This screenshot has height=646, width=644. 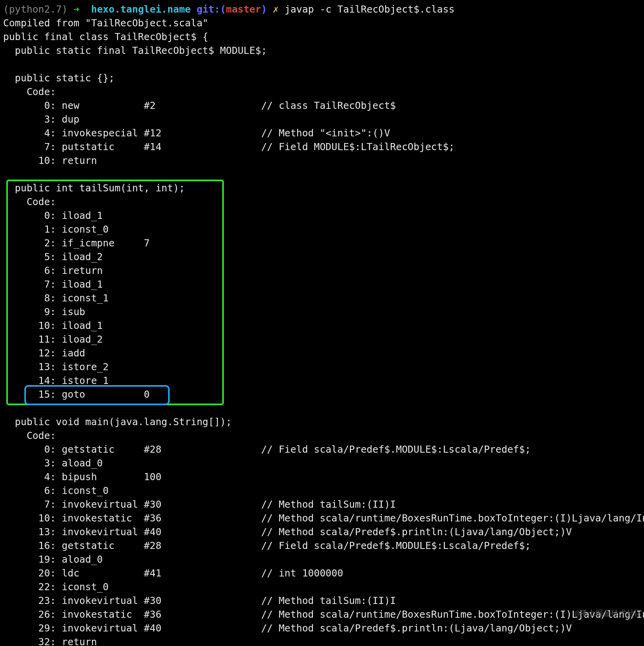 I want to click on prompt-line: (python2.7) ➜ hexo.tanglei.name git:(mas…, so click(x=324, y=9).